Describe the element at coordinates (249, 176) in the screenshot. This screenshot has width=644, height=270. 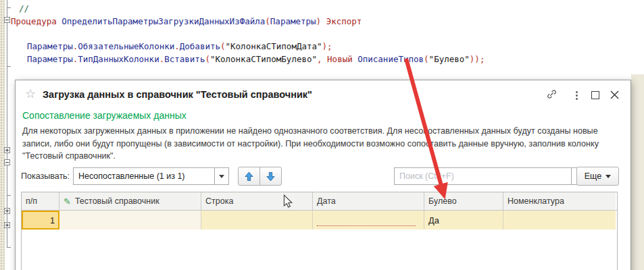
I see `move-up-button` at that location.